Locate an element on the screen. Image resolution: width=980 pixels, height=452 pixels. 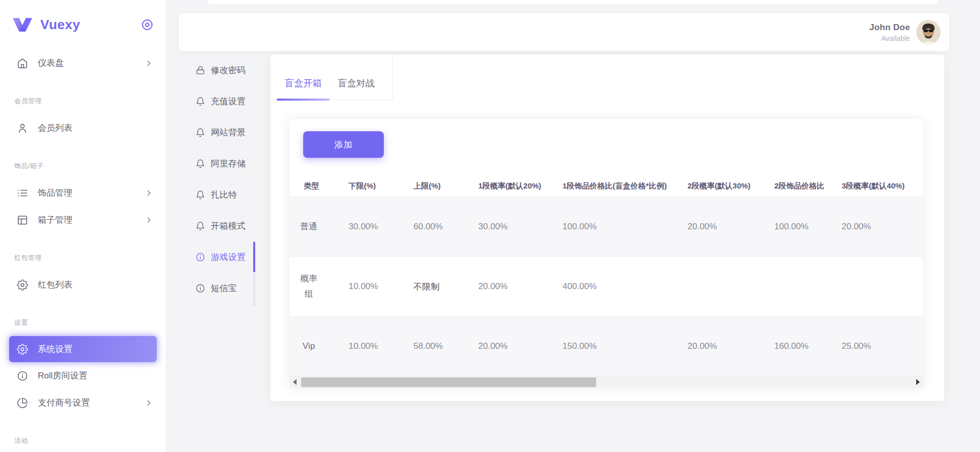
sidebar-item-redpacket-list: 红包列表 is located at coordinates (83, 285).